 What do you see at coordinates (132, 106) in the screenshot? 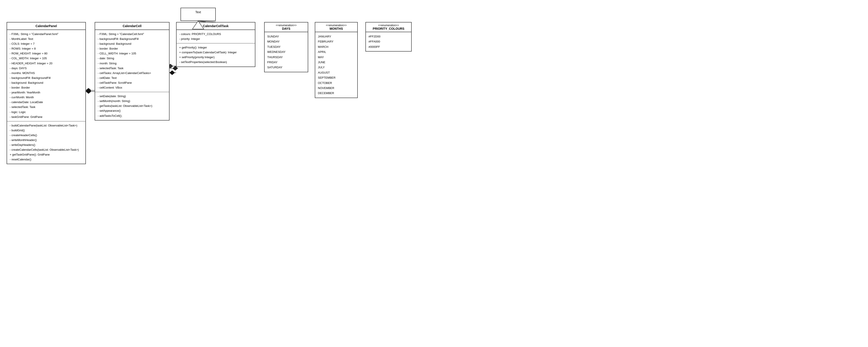
I see `calendarcell-methods: - setDate(date: String) - setMonth(month…` at bounding box center [132, 106].